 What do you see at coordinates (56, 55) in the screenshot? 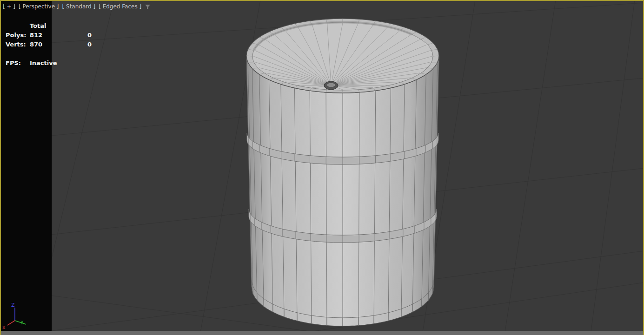
I see `stats-spacer` at bounding box center [56, 55].